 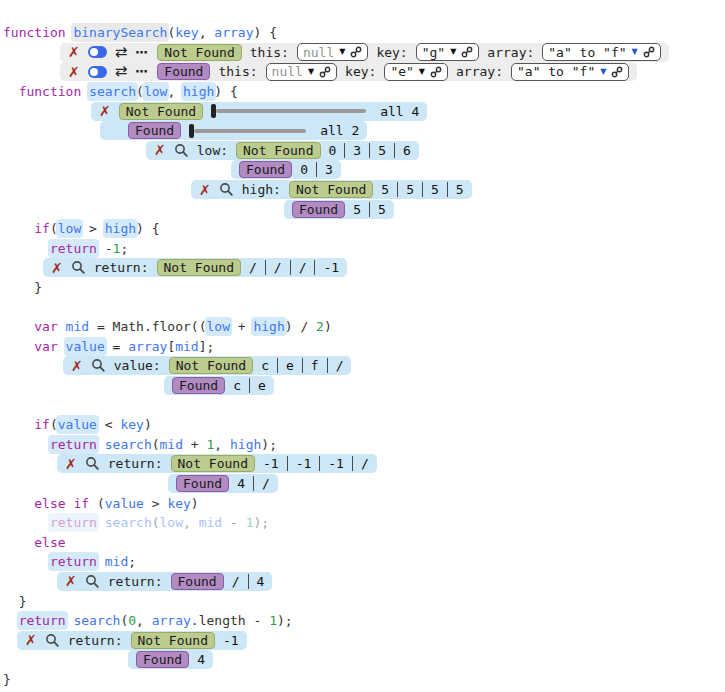 I want to click on code-line: function binarySearch(key, array) {, so click(x=364, y=33).